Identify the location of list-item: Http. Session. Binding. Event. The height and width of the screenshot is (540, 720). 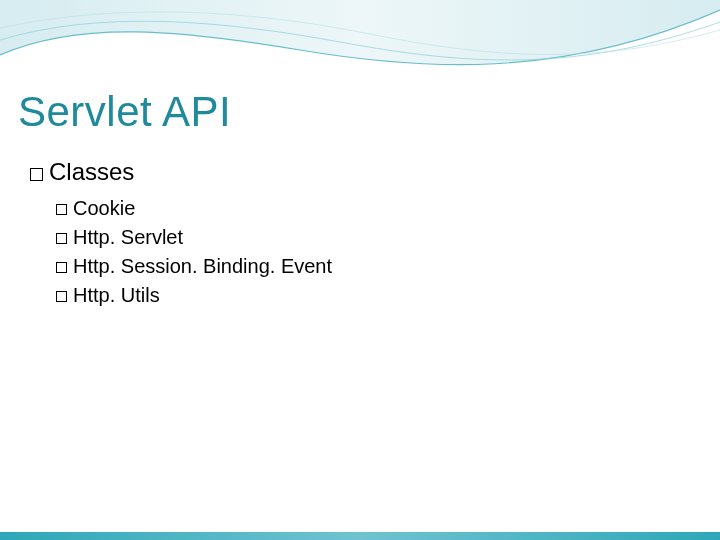
(194, 266).